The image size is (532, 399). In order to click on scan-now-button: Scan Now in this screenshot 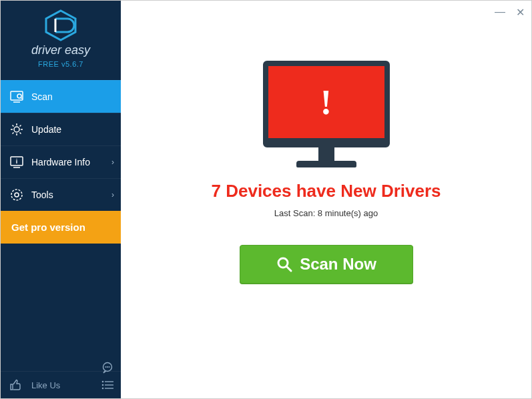, I will do `click(326, 264)`.